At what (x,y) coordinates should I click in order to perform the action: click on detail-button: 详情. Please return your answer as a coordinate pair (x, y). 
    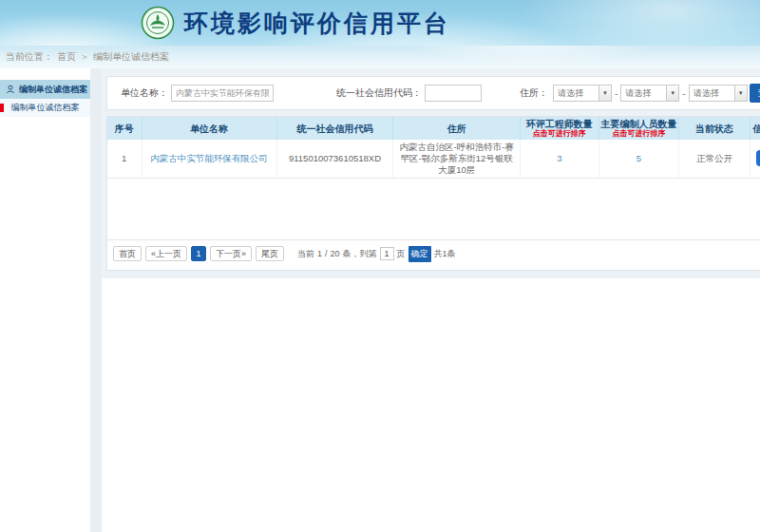
    Looking at the image, I should click on (758, 158).